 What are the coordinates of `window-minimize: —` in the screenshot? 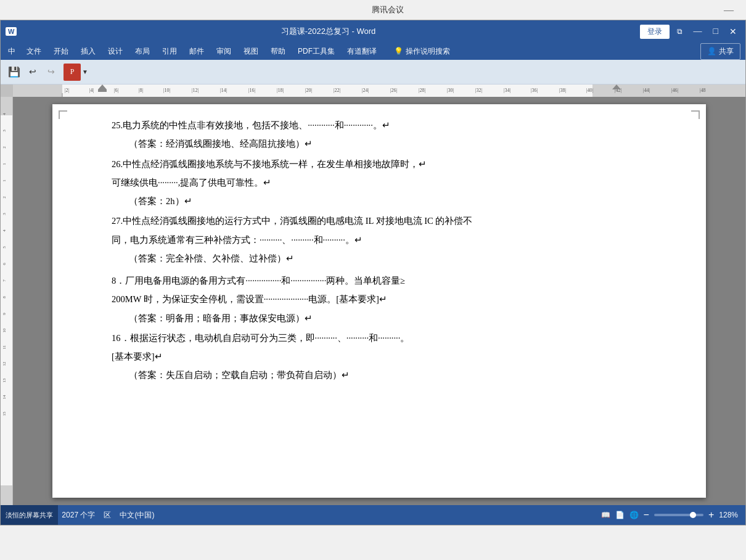 It's located at (729, 10).